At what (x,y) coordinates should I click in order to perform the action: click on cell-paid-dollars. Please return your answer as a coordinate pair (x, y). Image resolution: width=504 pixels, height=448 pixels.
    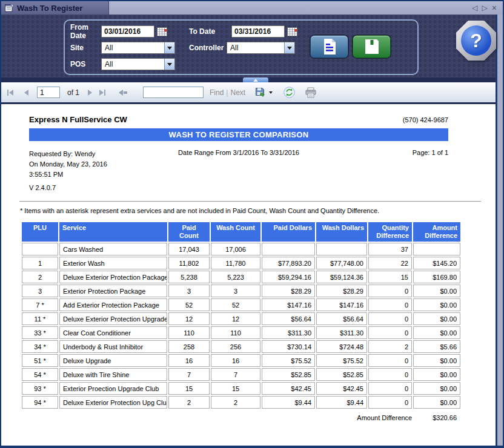
    Looking at the image, I should click on (288, 249).